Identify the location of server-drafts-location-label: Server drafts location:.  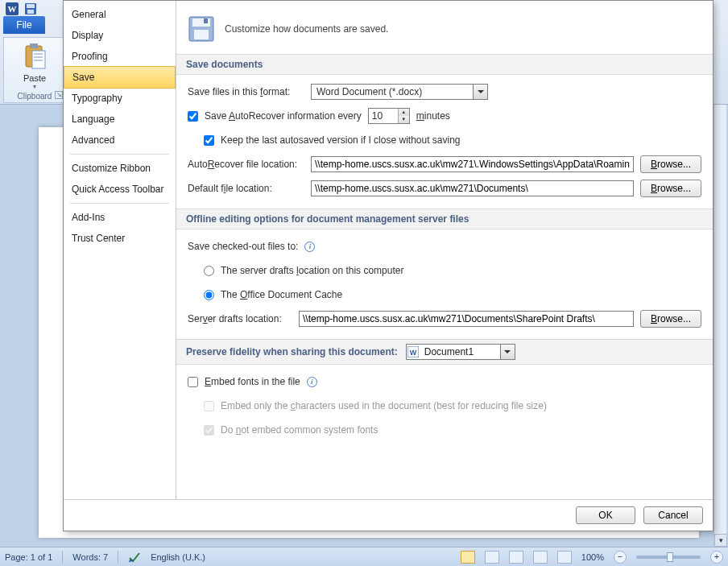
(240, 319).